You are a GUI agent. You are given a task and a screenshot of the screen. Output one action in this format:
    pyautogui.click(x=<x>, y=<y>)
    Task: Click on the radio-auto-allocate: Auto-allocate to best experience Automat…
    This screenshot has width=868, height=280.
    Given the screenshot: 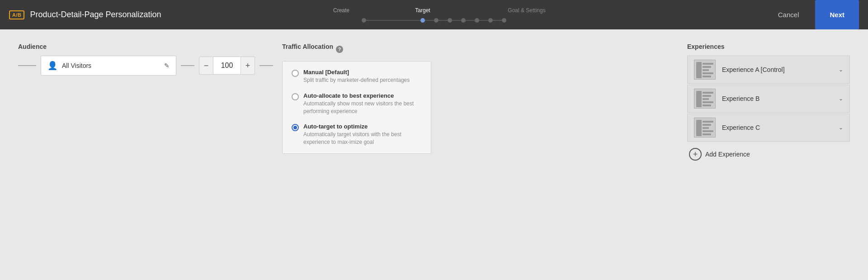 What is the action you would take?
    pyautogui.click(x=357, y=104)
    